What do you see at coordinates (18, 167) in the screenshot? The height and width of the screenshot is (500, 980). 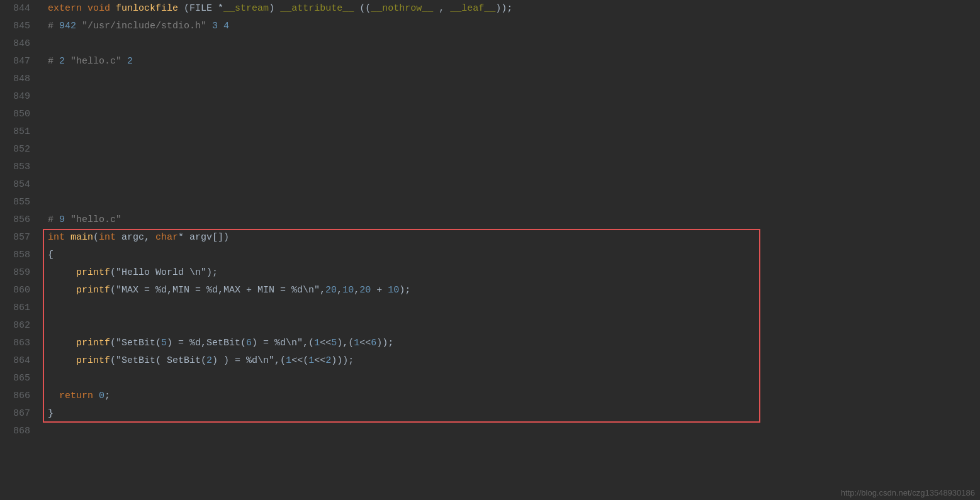 I see `line-number: 853` at bounding box center [18, 167].